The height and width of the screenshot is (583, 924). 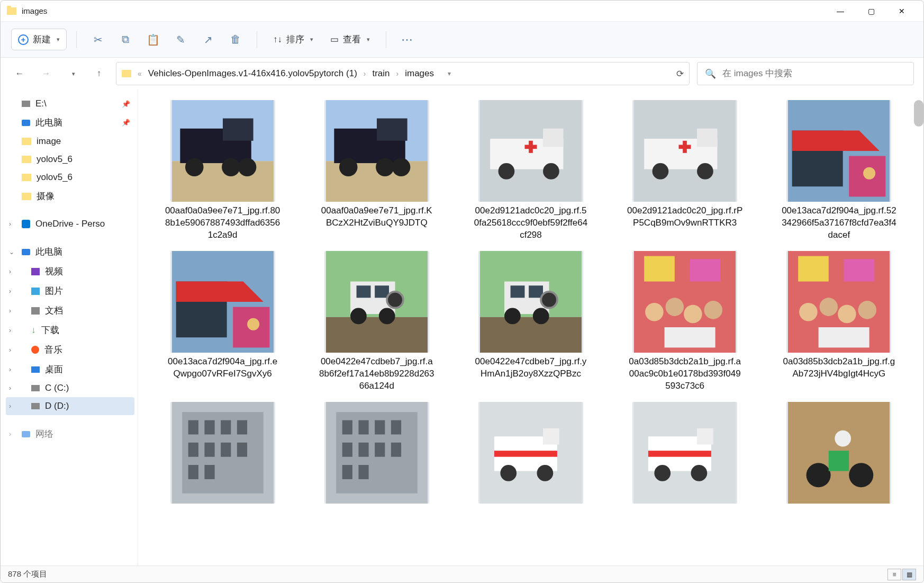 I want to click on breadcrumb-part: Vehicles-OpenImages.v1-416x416.yolov5pyt…, so click(x=253, y=74).